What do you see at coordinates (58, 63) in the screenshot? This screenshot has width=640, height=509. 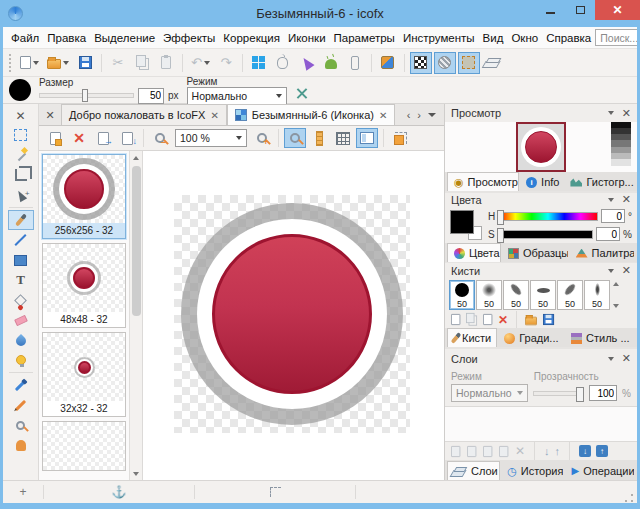 I see `open-file-button` at bounding box center [58, 63].